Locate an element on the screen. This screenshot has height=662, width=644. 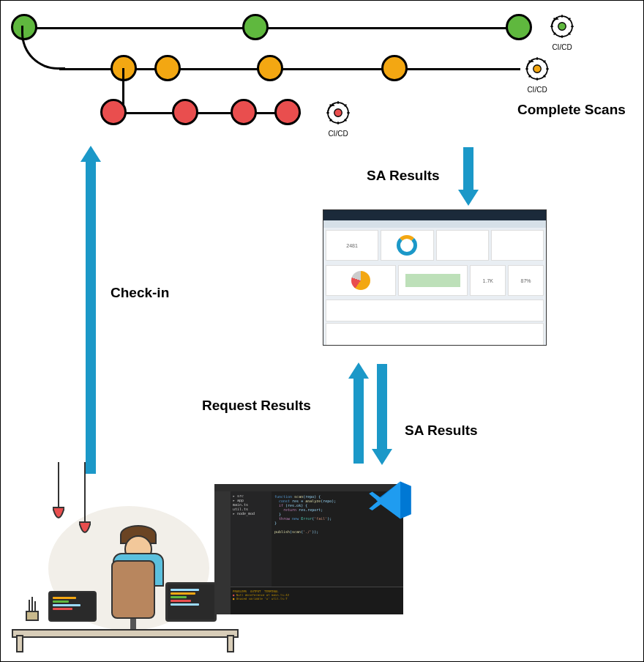
metric-card-coverage: 87% is located at coordinates (525, 280).